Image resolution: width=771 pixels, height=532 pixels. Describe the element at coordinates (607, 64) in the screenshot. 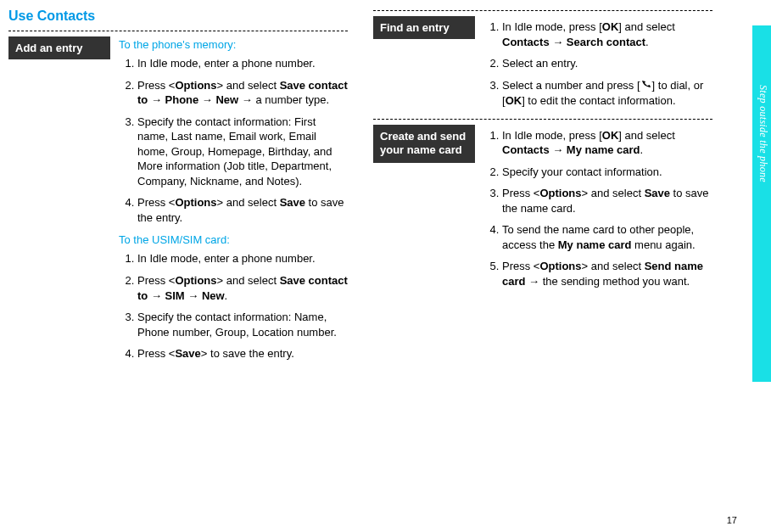

I see `step: Select an entry.` at that location.